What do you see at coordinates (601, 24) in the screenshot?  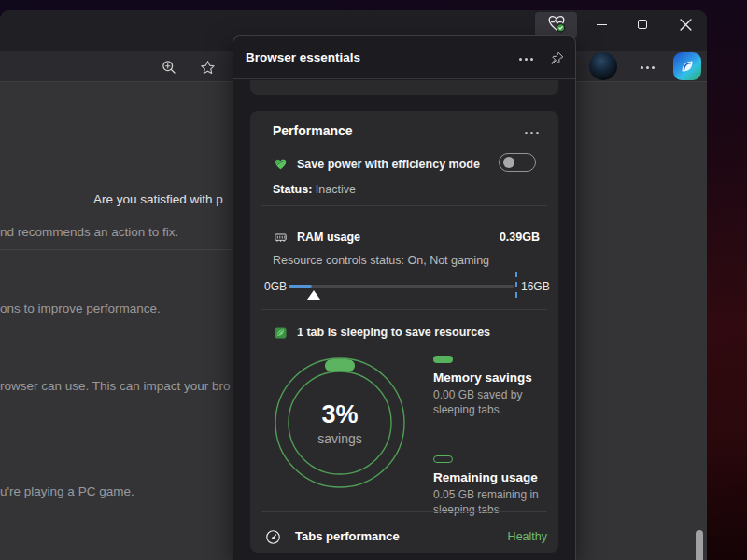 I see `minimize-icon` at bounding box center [601, 24].